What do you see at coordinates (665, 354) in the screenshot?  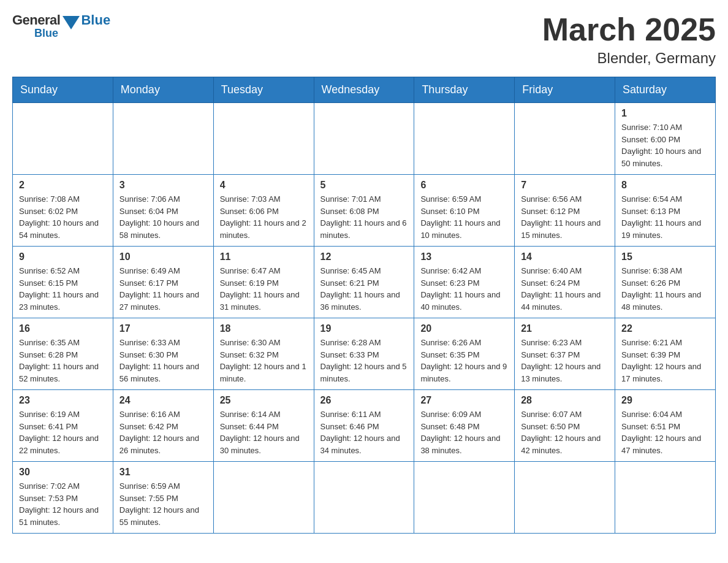 I see `cell-3-6: 22 Sunrise: 6:21 AMSunset: 6:39 PMDaylig…` at bounding box center [665, 354].